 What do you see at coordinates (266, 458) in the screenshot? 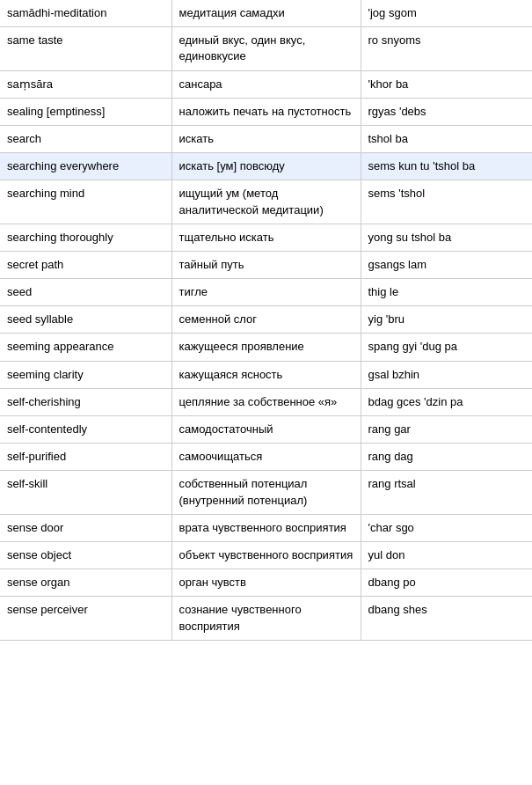
I see `russian-translation: самоочищаться` at bounding box center [266, 458].